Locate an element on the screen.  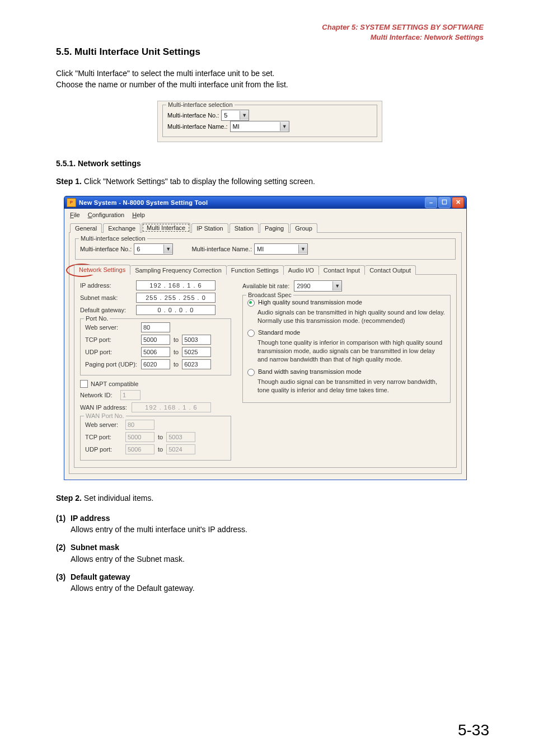
napt-disabled-group: Network ID: 1 WAN IP address: 192 . 168 … is located at coordinates (156, 425).